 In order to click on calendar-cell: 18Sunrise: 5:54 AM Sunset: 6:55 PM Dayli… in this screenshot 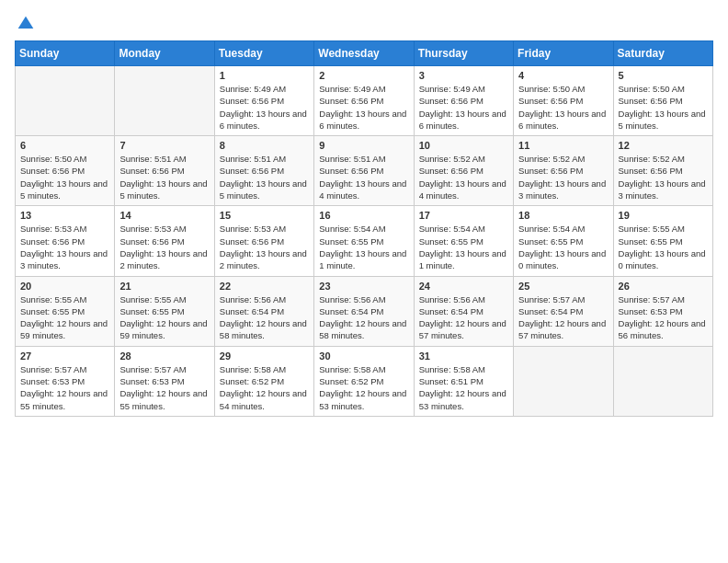, I will do `click(563, 241)`.